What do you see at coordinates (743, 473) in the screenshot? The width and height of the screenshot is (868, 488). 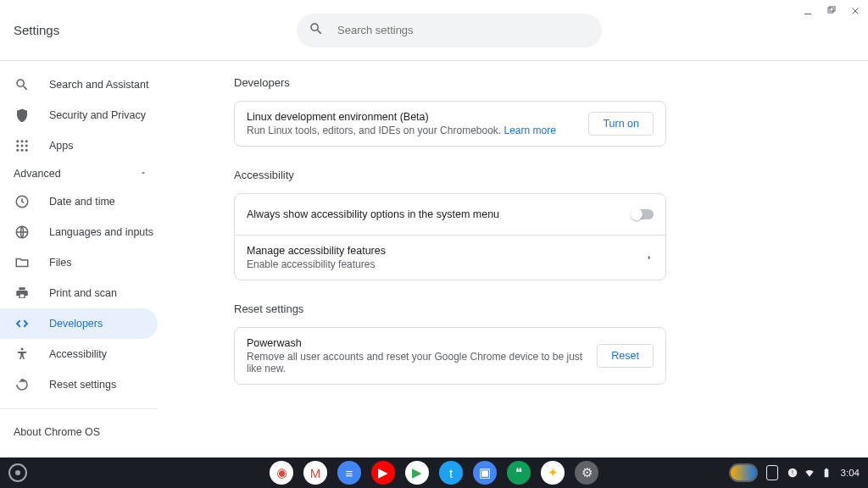 I see `user-avatar` at bounding box center [743, 473].